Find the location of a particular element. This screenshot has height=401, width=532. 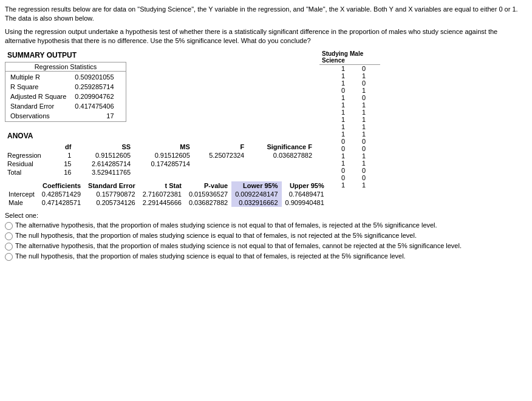

data-panel: Studying Science Male 101110011011111111… is located at coordinates (350, 129).